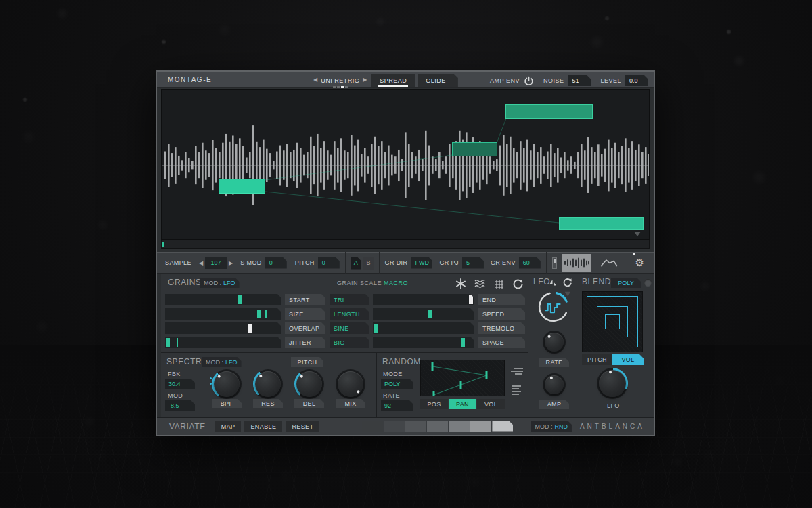 The height and width of the screenshot is (508, 812). I want to click on random-target-vol: VOL, so click(491, 404).